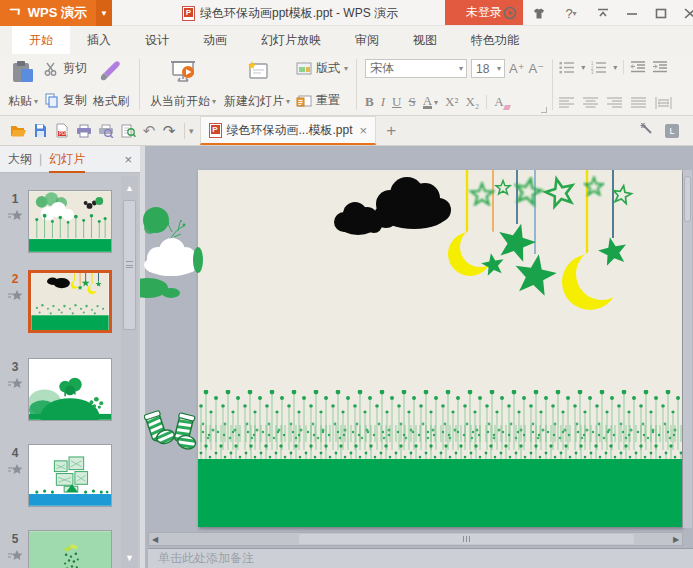  Describe the element at coordinates (583, 68) in the screenshot. I see `bullets-caret-icon: ▾` at that location.